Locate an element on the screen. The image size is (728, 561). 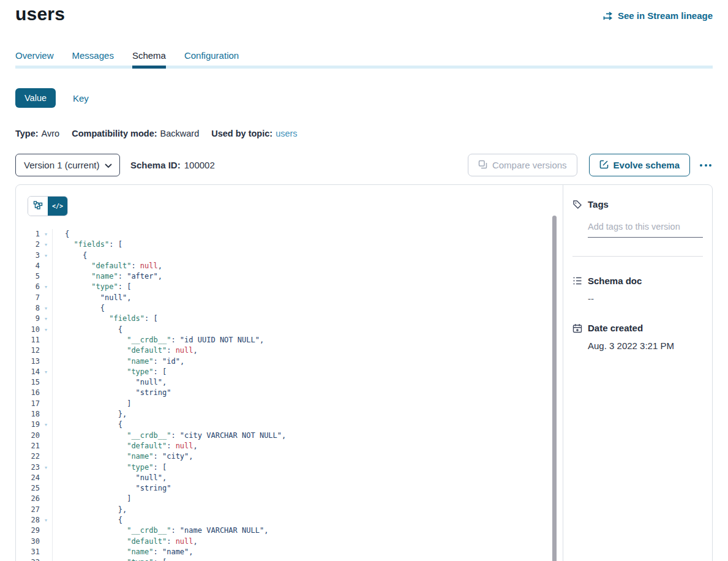
code-line: 8▾ { is located at coordinates (289, 309).